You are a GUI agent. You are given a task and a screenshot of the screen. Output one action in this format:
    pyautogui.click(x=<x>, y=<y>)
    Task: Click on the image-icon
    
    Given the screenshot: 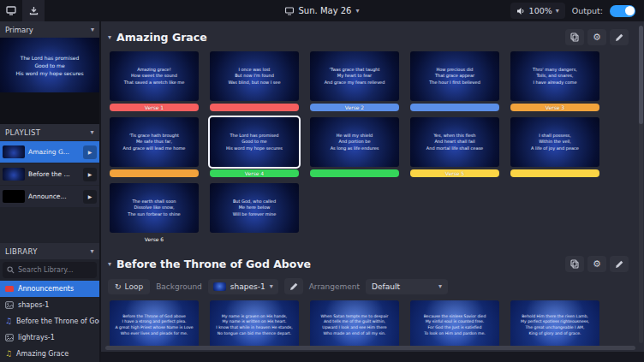 What is the action you would take?
    pyautogui.click(x=9, y=305)
    